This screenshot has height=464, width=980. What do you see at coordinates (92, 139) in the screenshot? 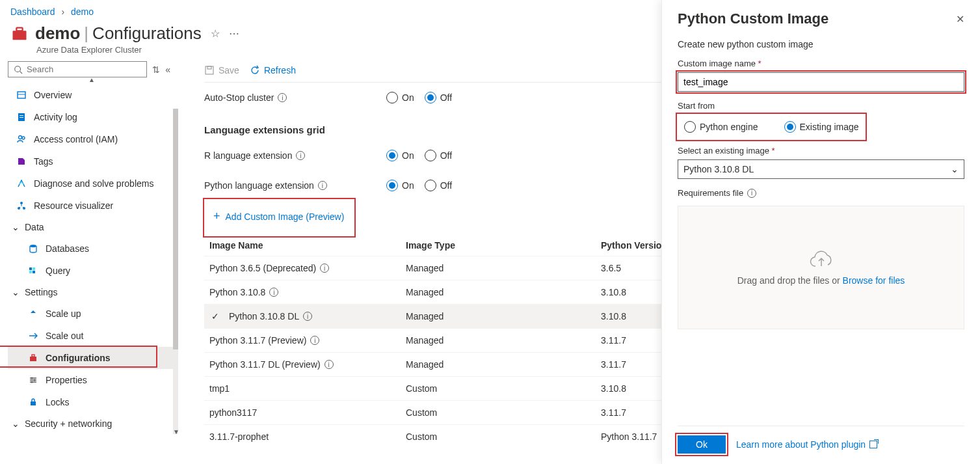
I see `sidebar-item: Access control (IAM)` at bounding box center [92, 139].